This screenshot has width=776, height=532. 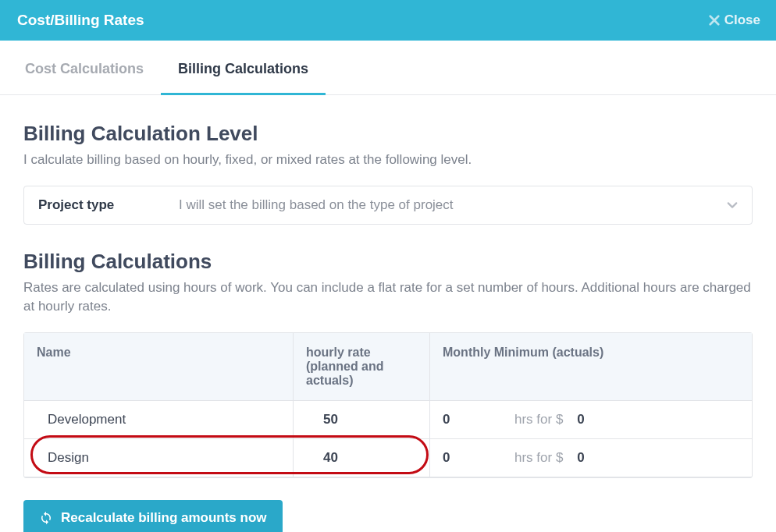 I want to click on cell-name: Design, so click(x=159, y=458).